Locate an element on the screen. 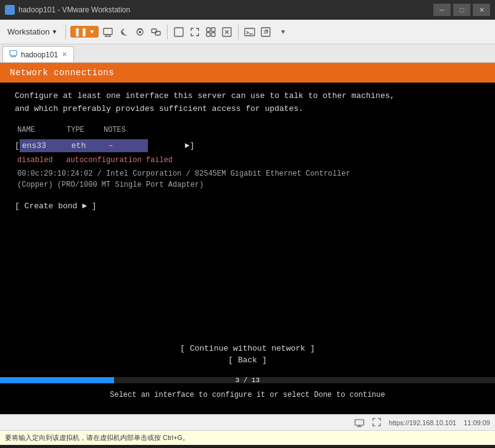 The image size is (495, 448). revert-button is located at coordinates (124, 32).